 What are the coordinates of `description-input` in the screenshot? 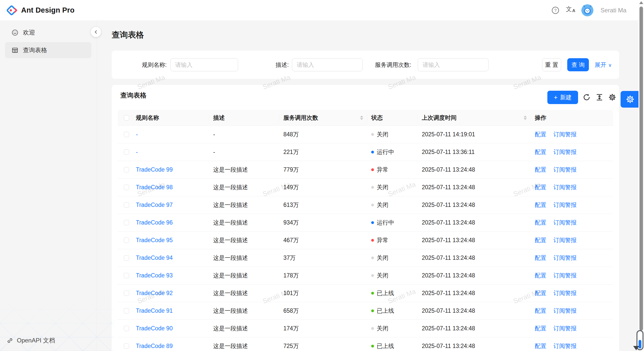 It's located at (327, 65).